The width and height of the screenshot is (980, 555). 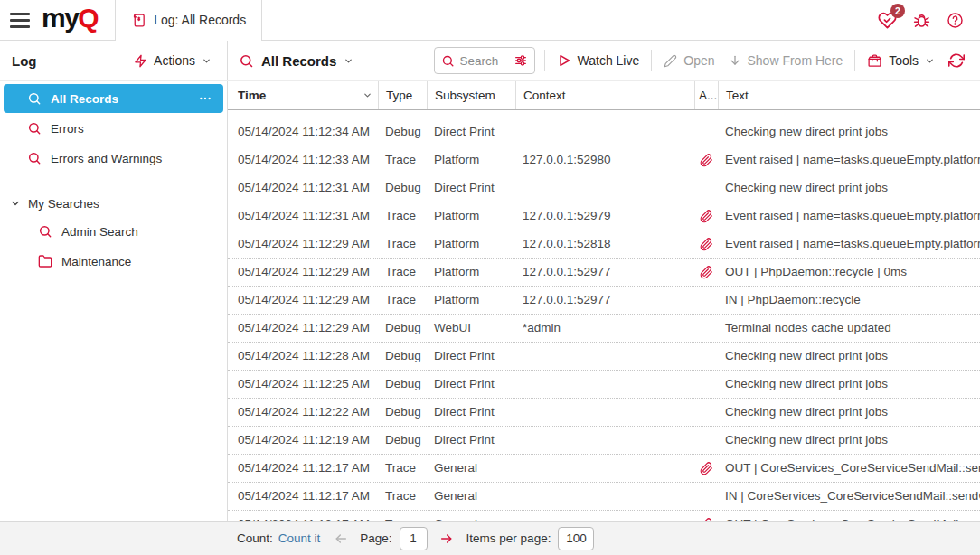 What do you see at coordinates (303, 515) in the screenshot?
I see `cell-time: 05/14/2024 11:12:17 AM` at bounding box center [303, 515].